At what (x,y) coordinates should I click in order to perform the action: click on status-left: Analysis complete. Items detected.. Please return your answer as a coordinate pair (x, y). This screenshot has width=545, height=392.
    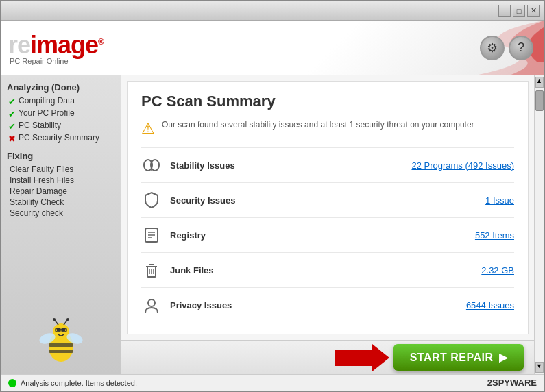
    Looking at the image, I should click on (73, 383).